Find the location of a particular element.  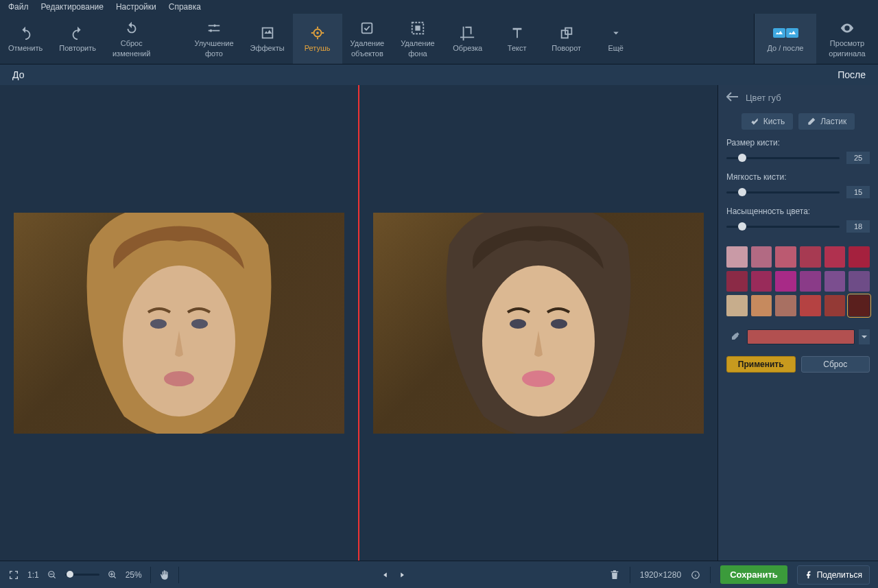

more-button: Ещё is located at coordinates (616, 38).